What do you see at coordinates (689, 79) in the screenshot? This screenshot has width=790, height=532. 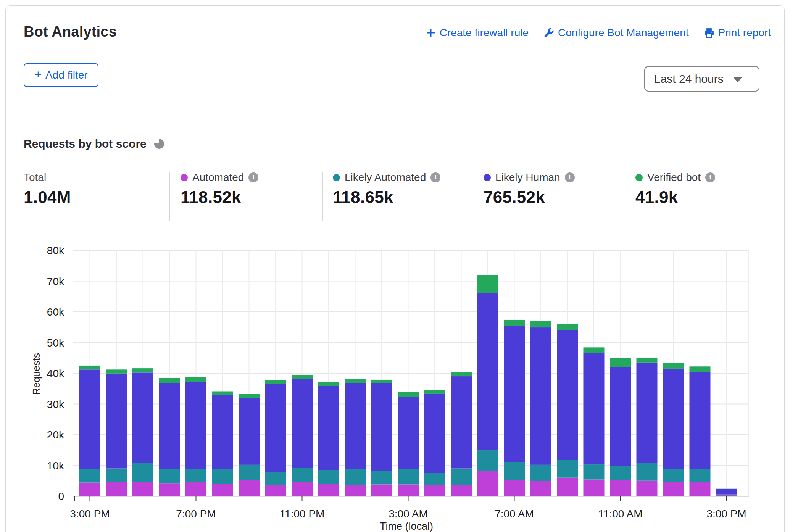 I see `time-range-value: Last 24 hours` at bounding box center [689, 79].